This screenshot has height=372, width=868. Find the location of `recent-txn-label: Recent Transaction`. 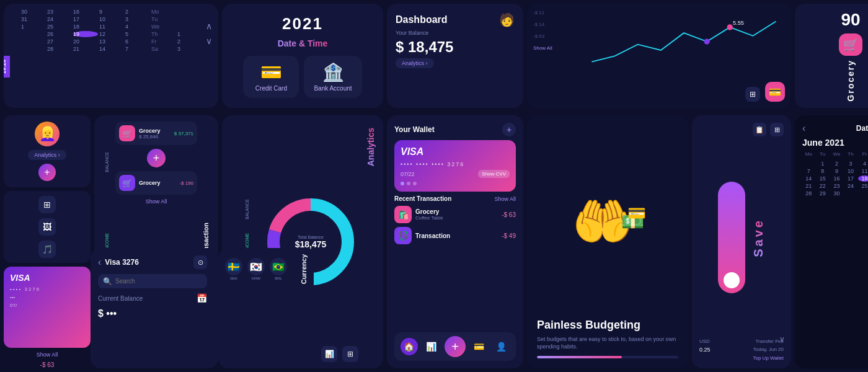

recent-txn-label: Recent Transaction is located at coordinates (423, 198).